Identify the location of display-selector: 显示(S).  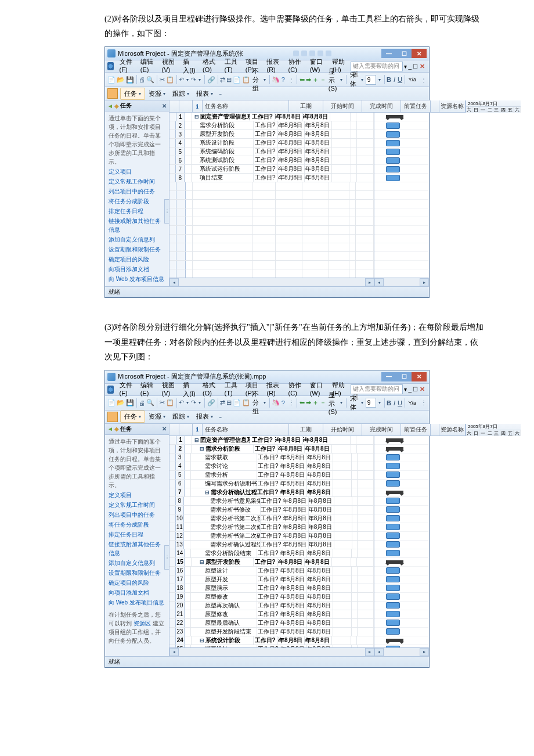
(333, 403).